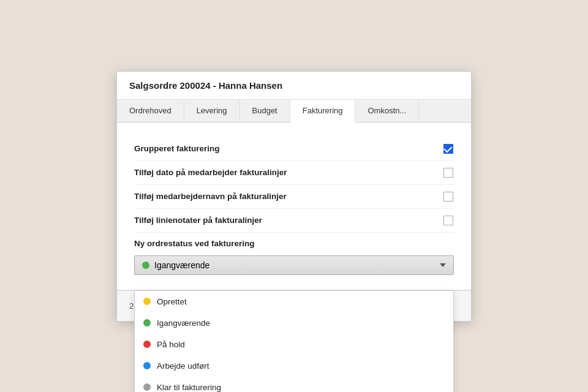 The height and width of the screenshot is (392, 588). Describe the element at coordinates (294, 301) in the screenshot. I see `dropdown-item-oprettet: Oprettet` at that location.